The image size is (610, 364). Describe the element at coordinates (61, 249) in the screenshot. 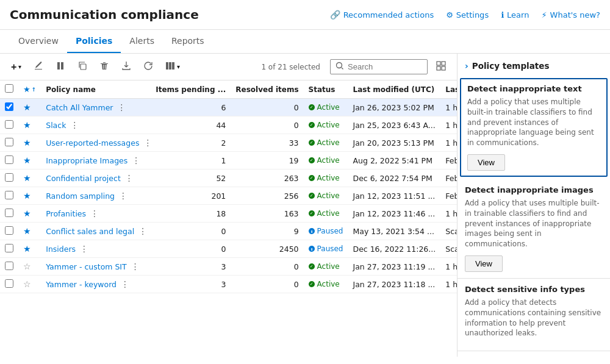

I see `row-name: Insiders` at that location.